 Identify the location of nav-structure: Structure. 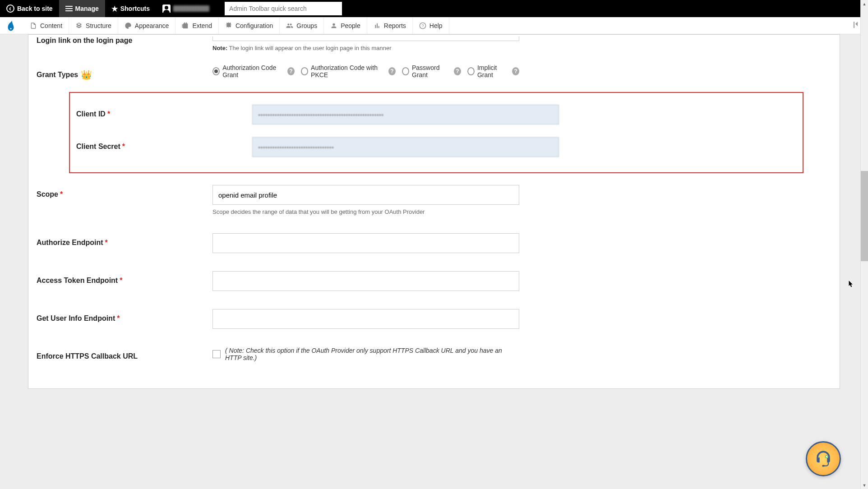
(94, 25).